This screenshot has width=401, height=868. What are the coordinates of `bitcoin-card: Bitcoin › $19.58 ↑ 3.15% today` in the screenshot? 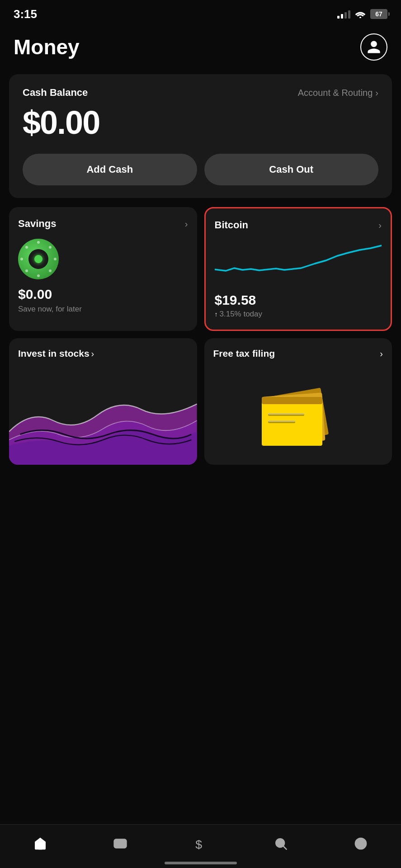 It's located at (298, 269).